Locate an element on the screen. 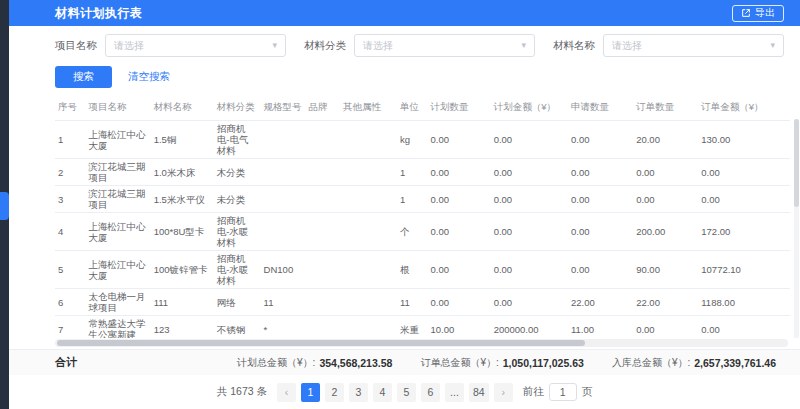  summary-item-value: 2,657,339,761.46 is located at coordinates (735, 363).